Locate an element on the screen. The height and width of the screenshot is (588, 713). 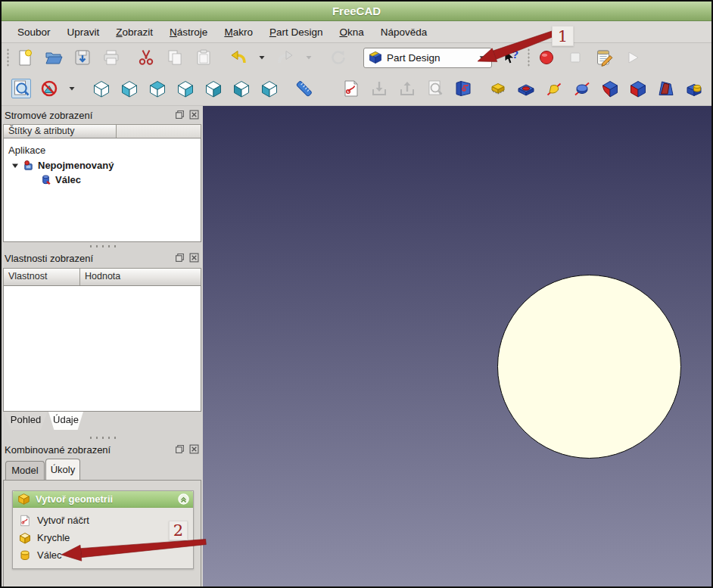
undo-dropdown-icon is located at coordinates (262, 58).